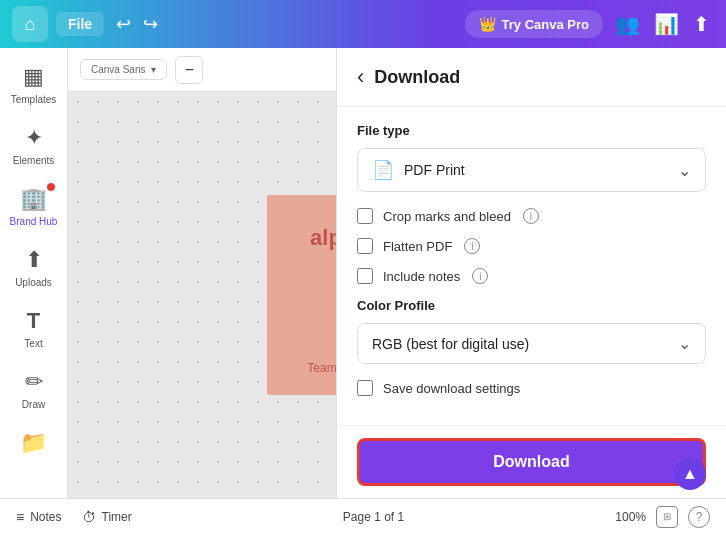 The width and height of the screenshot is (726, 534). What do you see at coordinates (452, 388) in the screenshot?
I see `save-settings-label: Save download settings` at bounding box center [452, 388].